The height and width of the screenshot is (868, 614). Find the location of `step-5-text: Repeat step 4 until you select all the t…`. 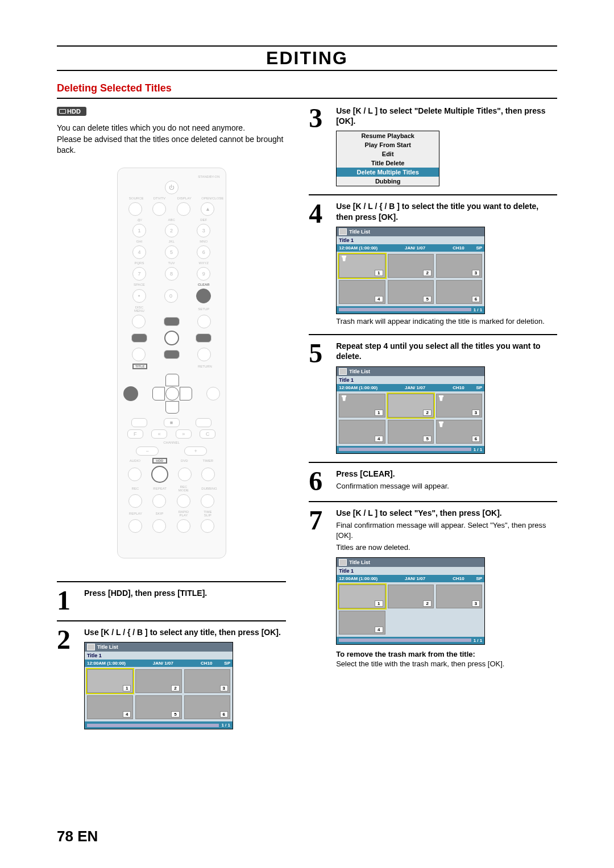

step-5-text: Repeat step 4 until you select all the t… is located at coordinates (447, 351).